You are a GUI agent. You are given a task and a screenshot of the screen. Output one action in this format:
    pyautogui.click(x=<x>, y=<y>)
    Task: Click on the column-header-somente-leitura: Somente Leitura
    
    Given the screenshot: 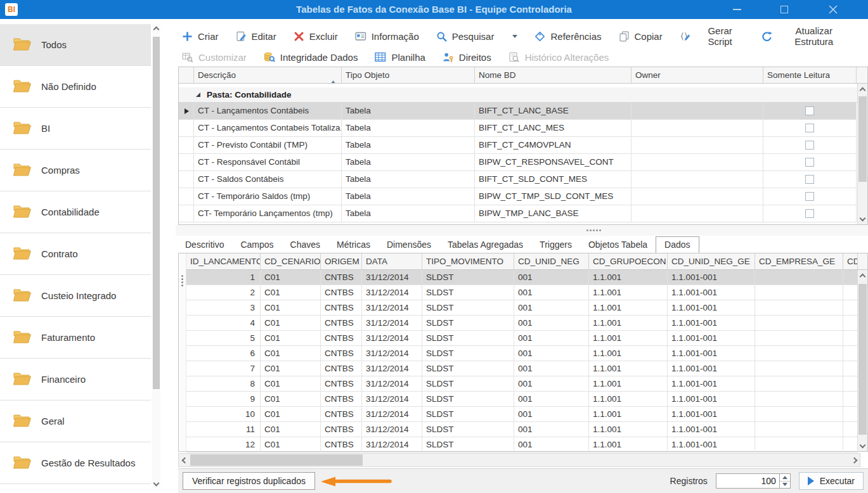 What is the action you would take?
    pyautogui.click(x=810, y=75)
    